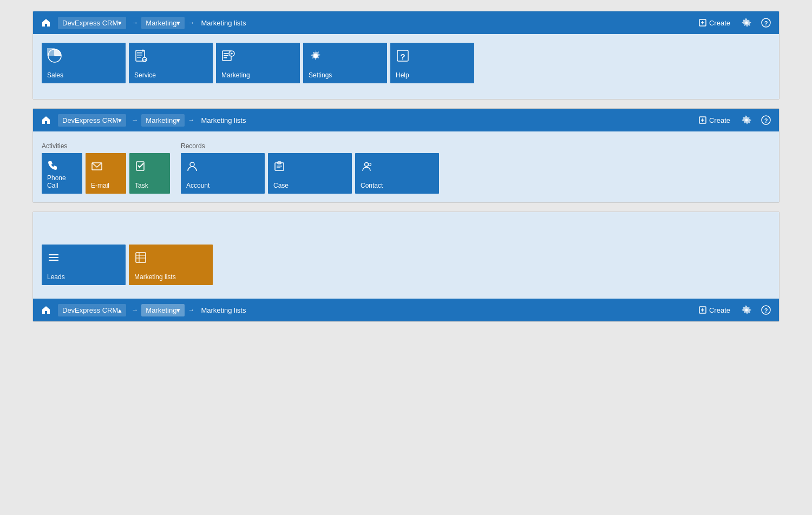 Image resolution: width=812 pixels, height=515 pixels. What do you see at coordinates (734, 310) in the screenshot?
I see `navbar-right-3: Create ?` at bounding box center [734, 310].